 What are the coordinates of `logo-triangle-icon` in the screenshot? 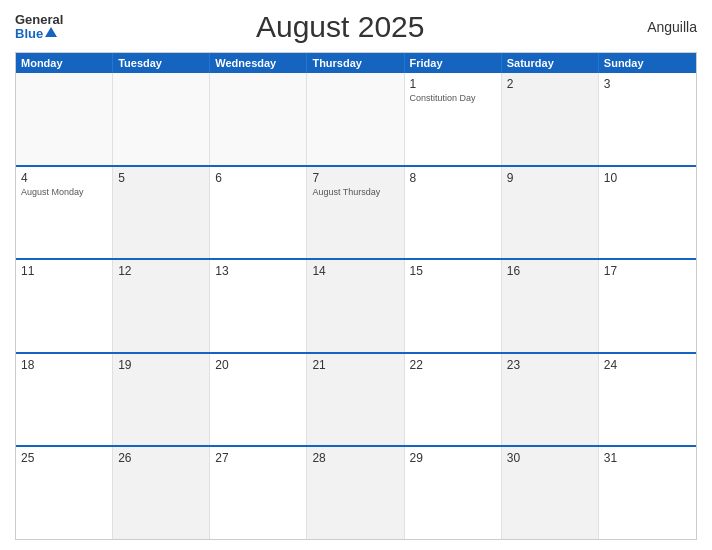 It's located at (51, 32).